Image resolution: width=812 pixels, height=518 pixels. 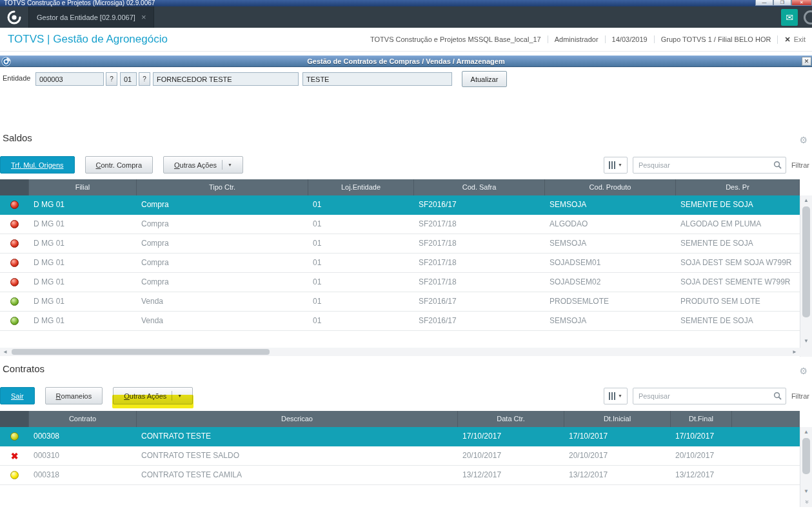 I want to click on entity-code-lookup-button: ?, so click(x=112, y=79).